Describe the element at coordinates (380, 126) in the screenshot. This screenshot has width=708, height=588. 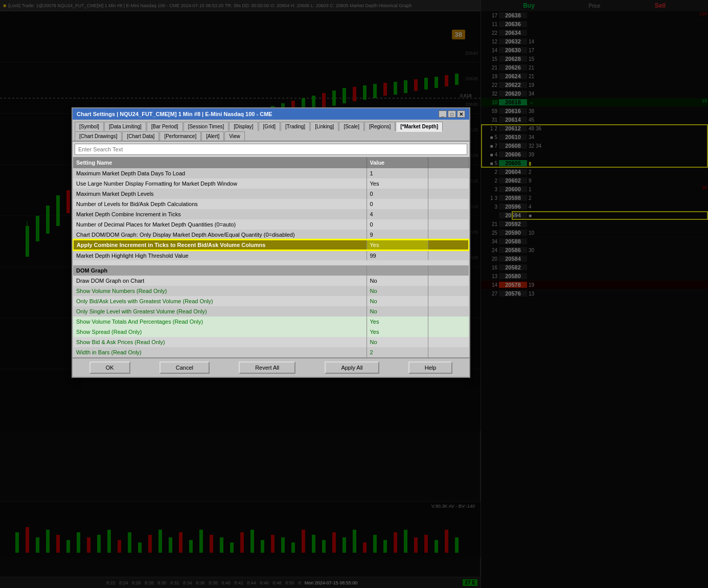
I see `tab-regions: [Regions]` at that location.